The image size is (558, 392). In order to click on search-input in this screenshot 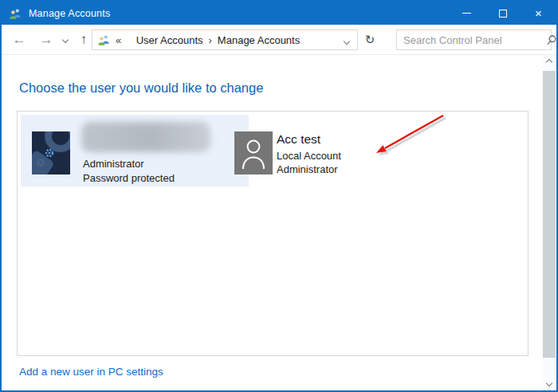, I will do `click(470, 40)`.